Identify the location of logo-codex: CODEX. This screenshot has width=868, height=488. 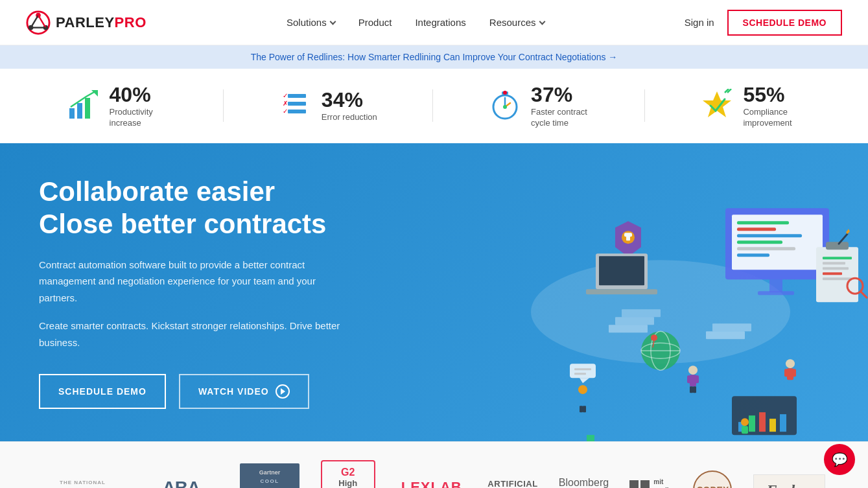
(712, 480).